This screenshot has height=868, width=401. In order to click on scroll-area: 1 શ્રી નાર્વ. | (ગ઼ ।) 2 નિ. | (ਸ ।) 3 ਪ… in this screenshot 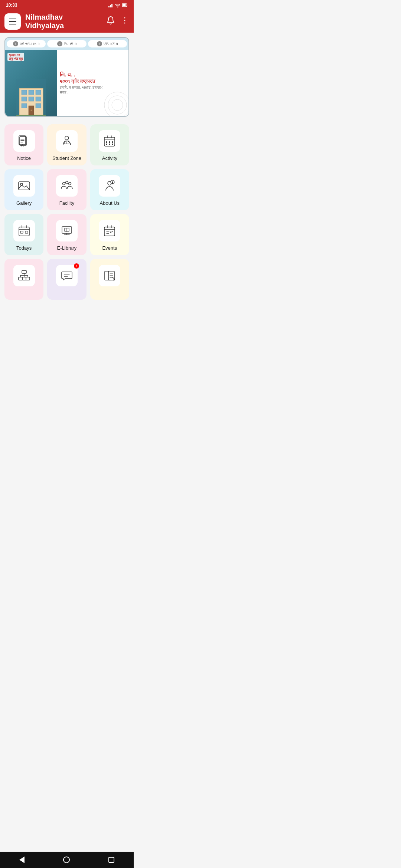, I will do `click(67, 179)`.